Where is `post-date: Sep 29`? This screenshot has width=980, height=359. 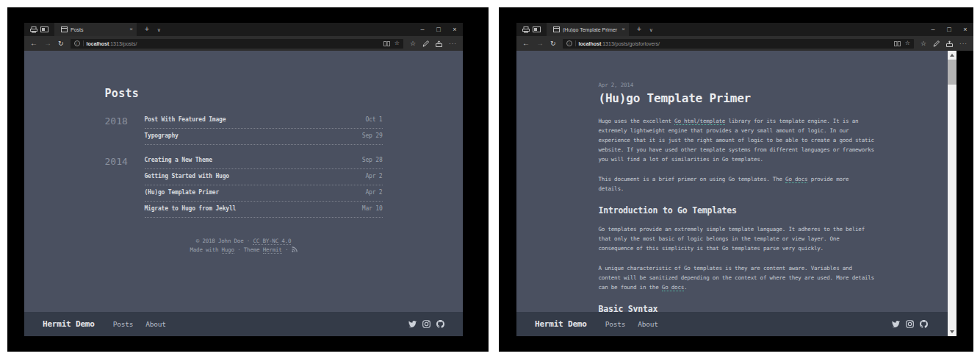
post-date: Sep 29 is located at coordinates (372, 135).